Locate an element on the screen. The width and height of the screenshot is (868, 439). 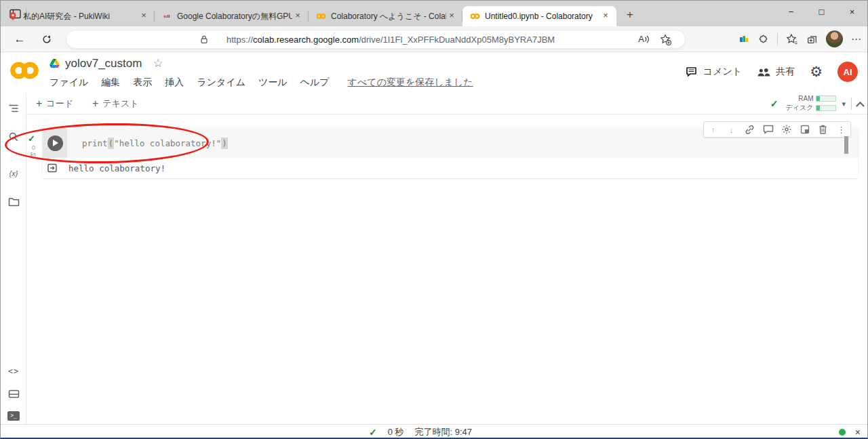
url-text: https://colab.research.google.com/drive/… is located at coordinates (391, 39).